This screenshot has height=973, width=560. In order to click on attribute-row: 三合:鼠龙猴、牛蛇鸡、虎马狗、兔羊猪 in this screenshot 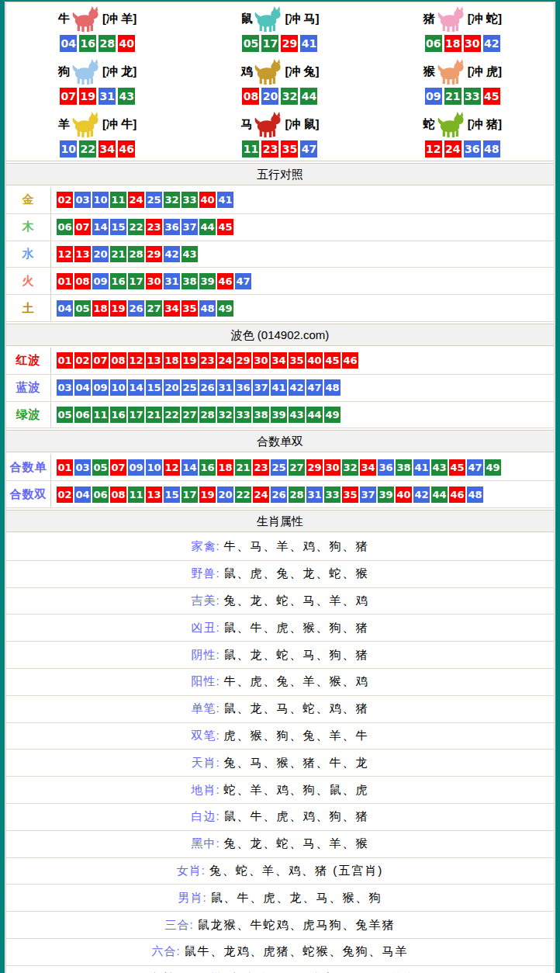, I will do `click(280, 925)`.